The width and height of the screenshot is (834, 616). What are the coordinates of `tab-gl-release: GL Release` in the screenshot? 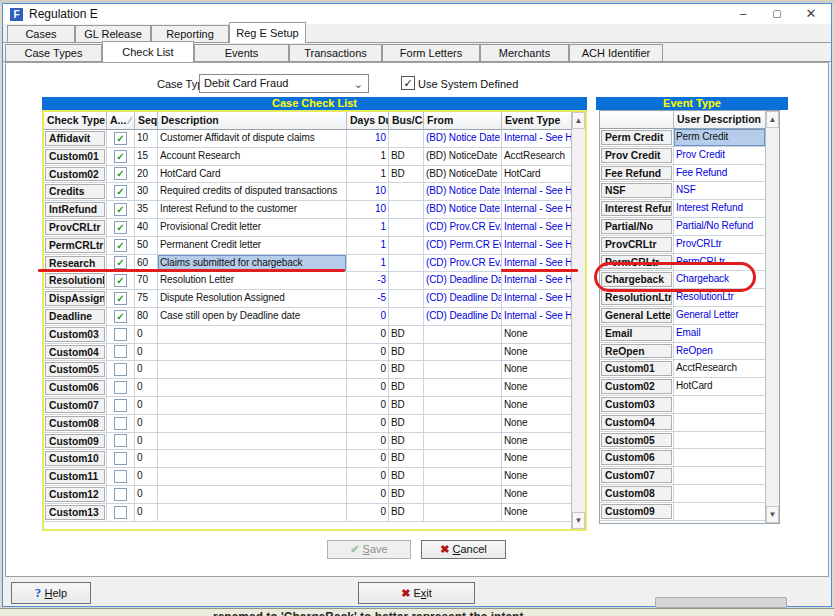 It's located at (113, 34).